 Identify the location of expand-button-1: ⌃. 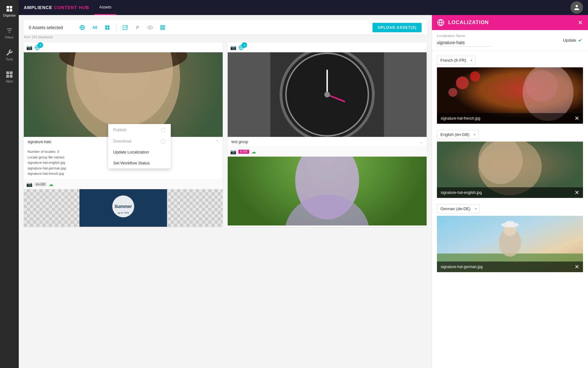
(217, 142).